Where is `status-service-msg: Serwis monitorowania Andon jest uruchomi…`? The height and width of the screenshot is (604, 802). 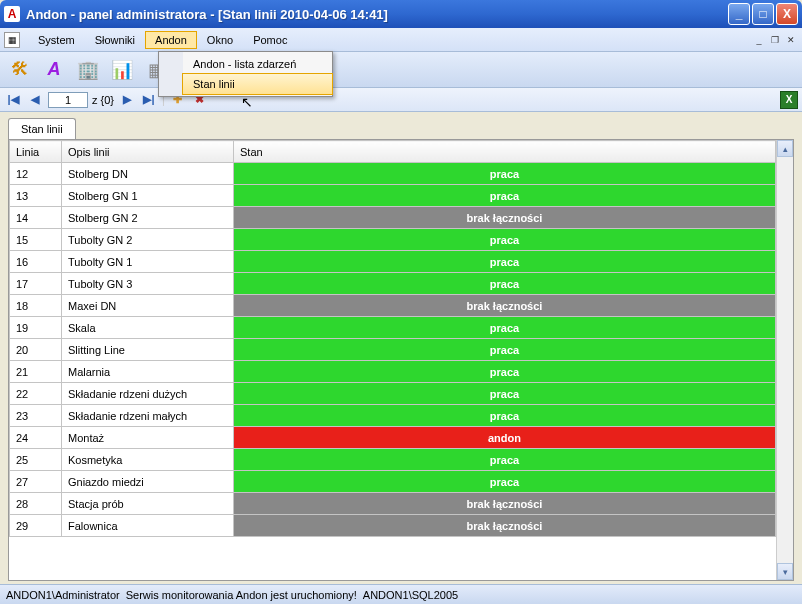 status-service-msg: Serwis monitorowania Andon jest uruchomi… is located at coordinates (242, 595).